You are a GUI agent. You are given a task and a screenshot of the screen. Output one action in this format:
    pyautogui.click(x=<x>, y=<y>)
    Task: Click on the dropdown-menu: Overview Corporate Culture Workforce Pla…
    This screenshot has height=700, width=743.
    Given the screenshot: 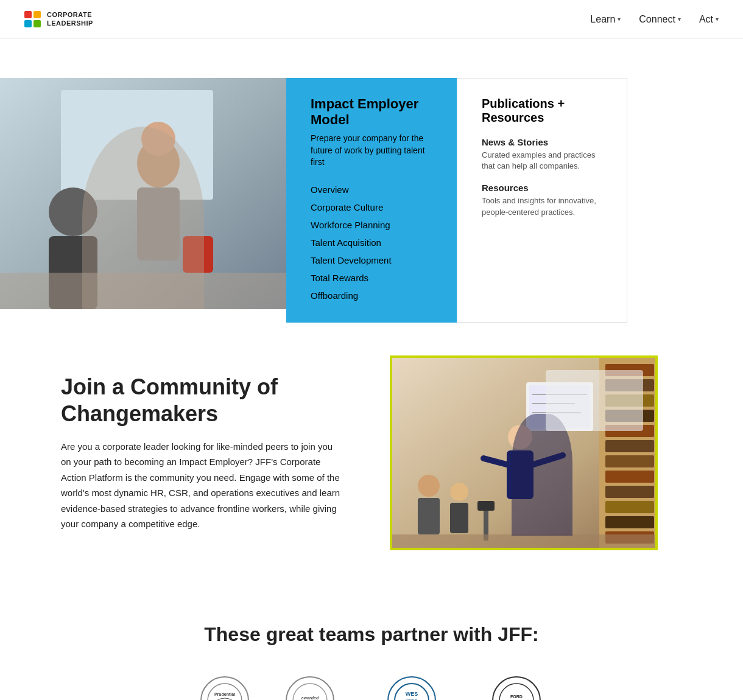 What is the action you would take?
    pyautogui.click(x=372, y=242)
    